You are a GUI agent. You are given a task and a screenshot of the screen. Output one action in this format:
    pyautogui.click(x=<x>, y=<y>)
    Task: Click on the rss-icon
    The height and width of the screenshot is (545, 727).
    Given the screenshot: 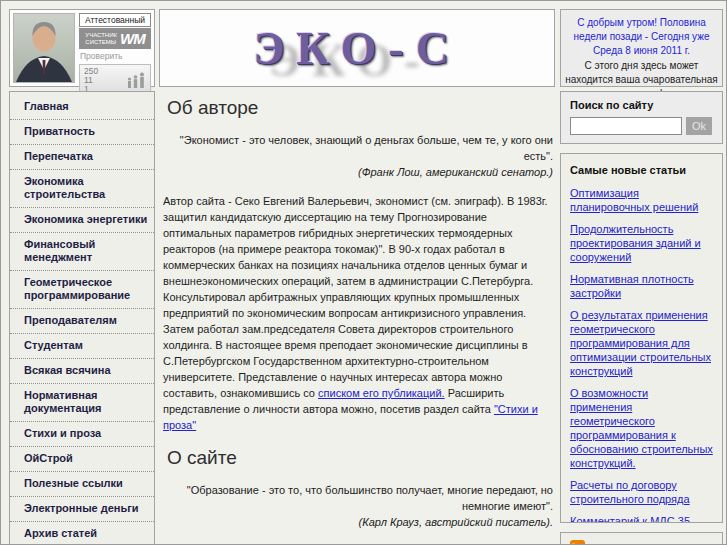 What is the action you would take?
    pyautogui.click(x=578, y=542)
    